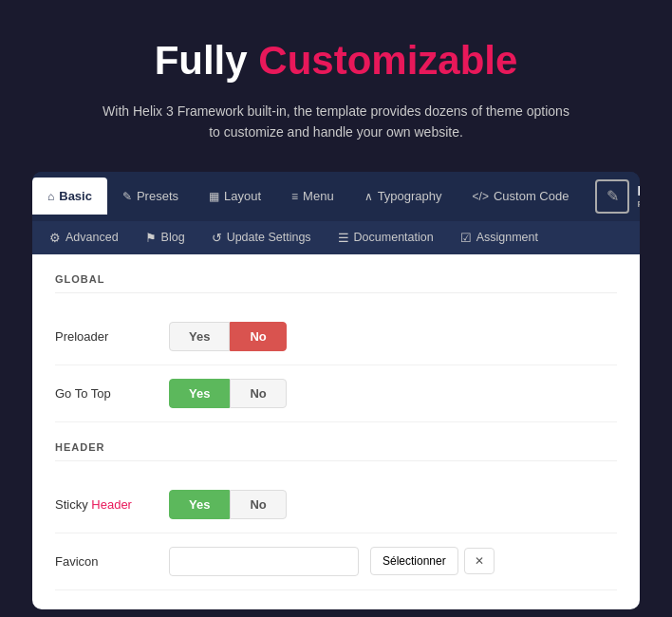 This screenshot has height=617, width=672. What do you see at coordinates (336, 213) in the screenshot?
I see `nav-bar: ⌂ Basic ✎ Presets ▦ Layout ≡ Menu ∧ Typo…` at bounding box center [336, 213].